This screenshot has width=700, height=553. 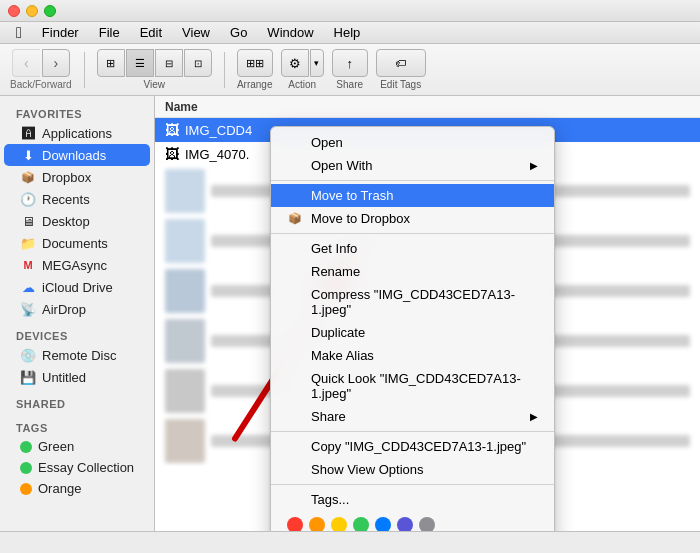 What do you see at coordinates (412, 272) in the screenshot?
I see `ctx-rename: Rename` at bounding box center [412, 272].